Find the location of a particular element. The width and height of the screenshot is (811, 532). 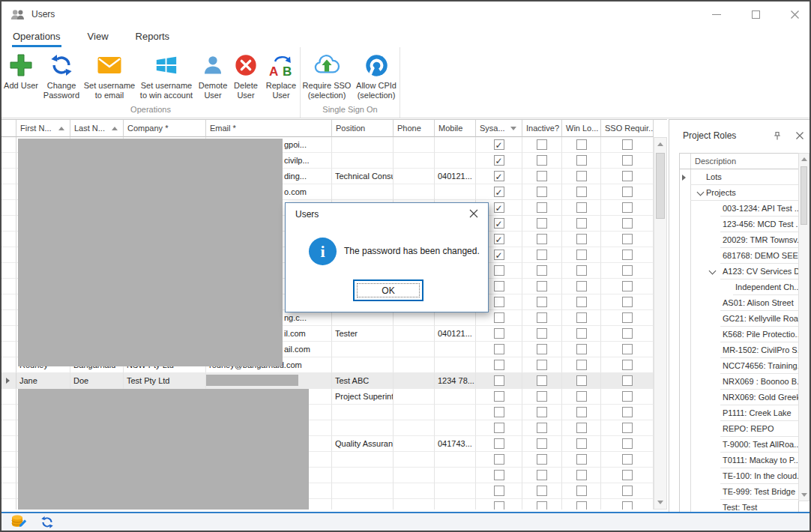

ribbon-button-replace-user: ABReplace User is located at coordinates (281, 76).